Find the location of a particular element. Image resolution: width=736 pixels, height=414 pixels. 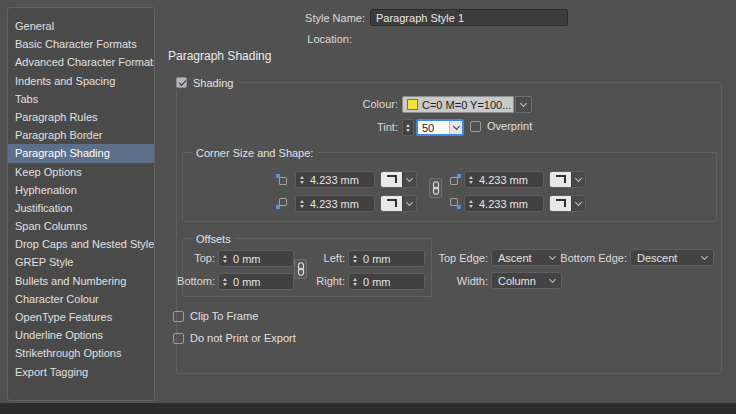

sidebar-item-underline-options: Underline Options is located at coordinates (81, 335).